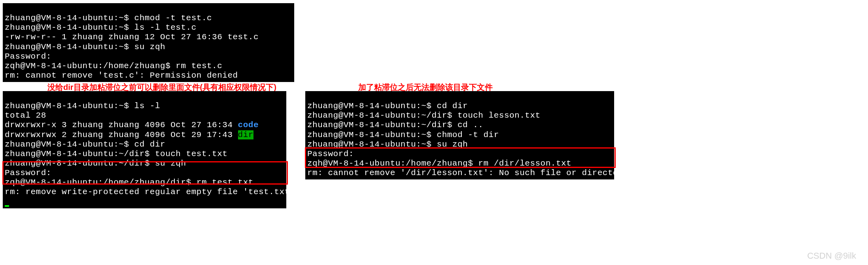 Image resolution: width=868 pixels, height=265 pixels. What do you see at coordinates (129, 135) in the screenshot?
I see `terminal-line: drwxrwxrwx 2 zhuang zhuang 4096 Oct 29 1…` at bounding box center [129, 135].